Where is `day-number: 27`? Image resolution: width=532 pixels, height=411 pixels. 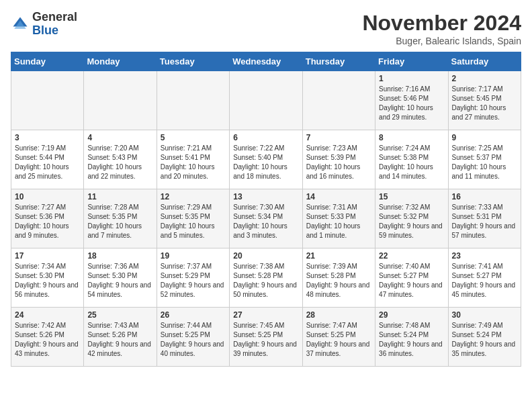 day-number: 27 is located at coordinates (266, 315).